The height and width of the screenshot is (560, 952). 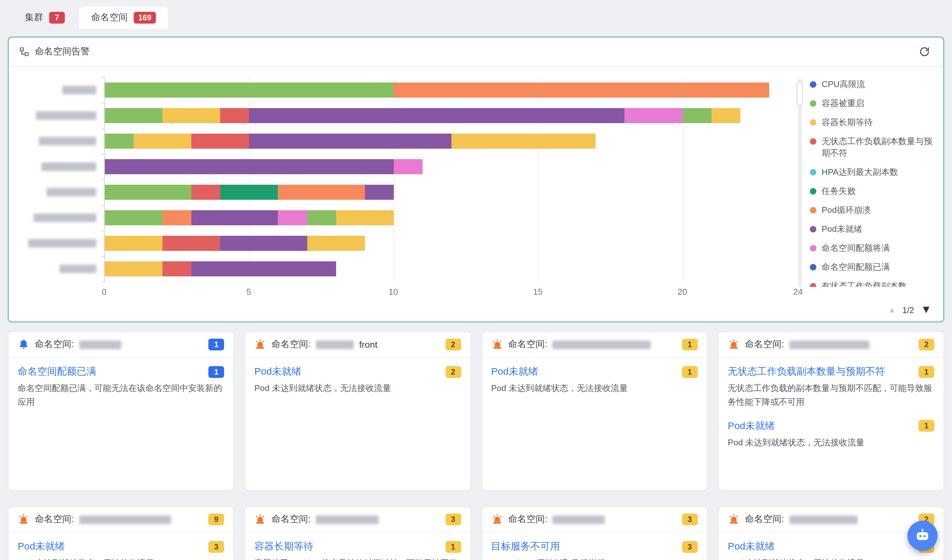 I want to click on alert-card: 命名空间:3目标服务不可用3Prometheus无法抓取目标指标, so click(x=595, y=533).